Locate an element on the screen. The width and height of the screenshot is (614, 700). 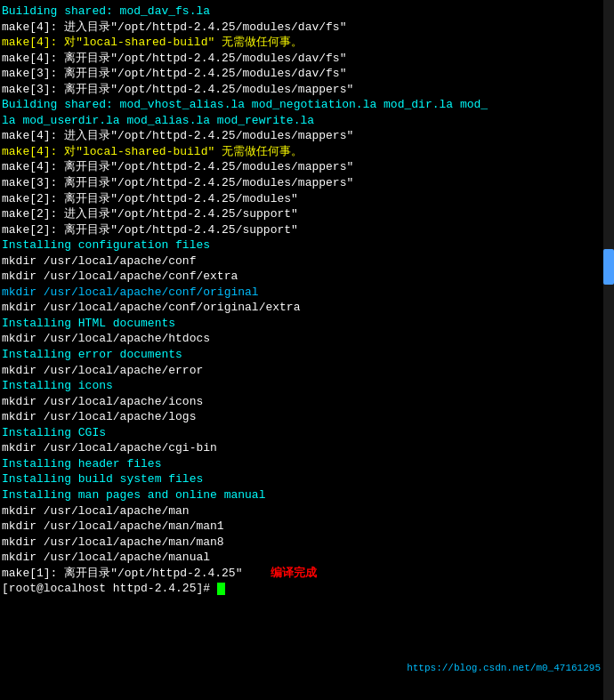
terminal-line: mkdir /usr/local/apache/icons is located at coordinates (307, 402).